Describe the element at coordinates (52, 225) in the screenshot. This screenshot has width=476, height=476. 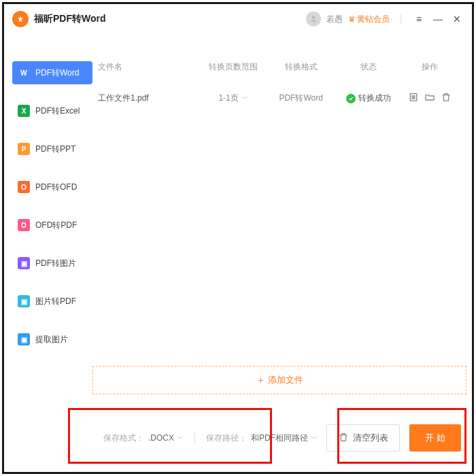
I see `sidebar-item-4: OOFD转PDF` at that location.